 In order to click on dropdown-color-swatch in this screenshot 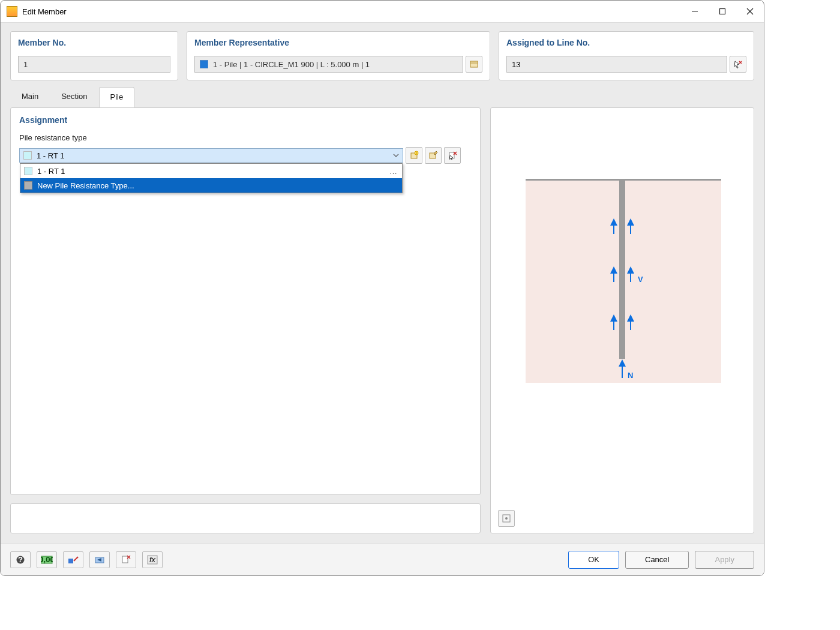, I will do `click(28, 155)`.